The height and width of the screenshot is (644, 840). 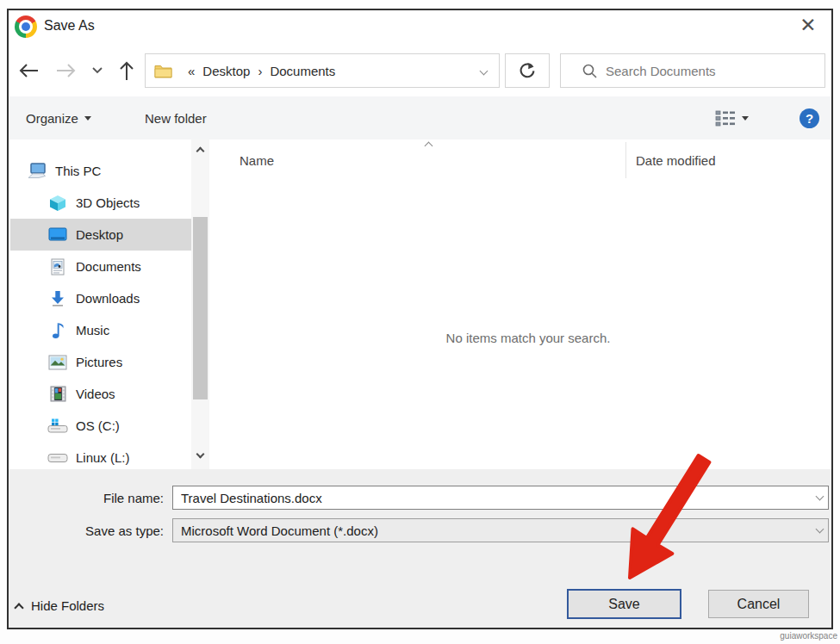 I want to click on watermark: guiaworkspace, so click(x=808, y=635).